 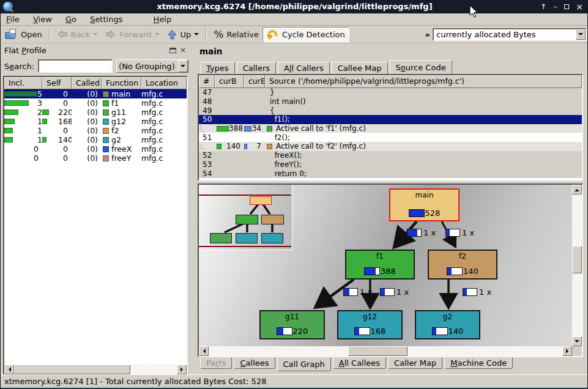 What do you see at coordinates (385, 351) in the screenshot?
I see `graph-hscrollbar` at bounding box center [385, 351].